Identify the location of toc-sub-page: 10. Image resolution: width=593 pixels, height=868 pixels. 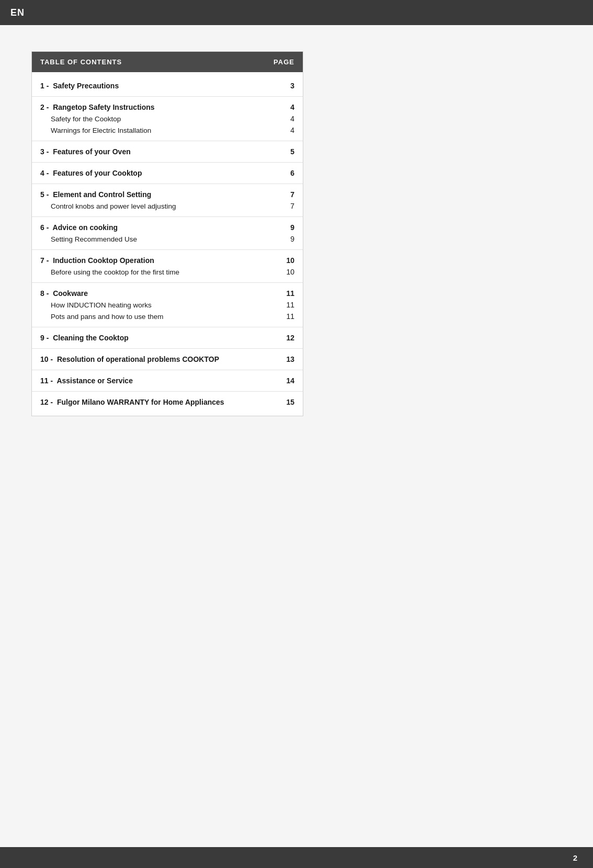
(287, 272).